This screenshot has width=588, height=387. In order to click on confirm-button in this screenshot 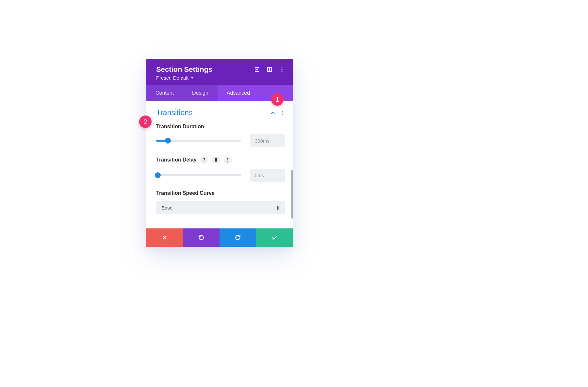, I will do `click(274, 238)`.